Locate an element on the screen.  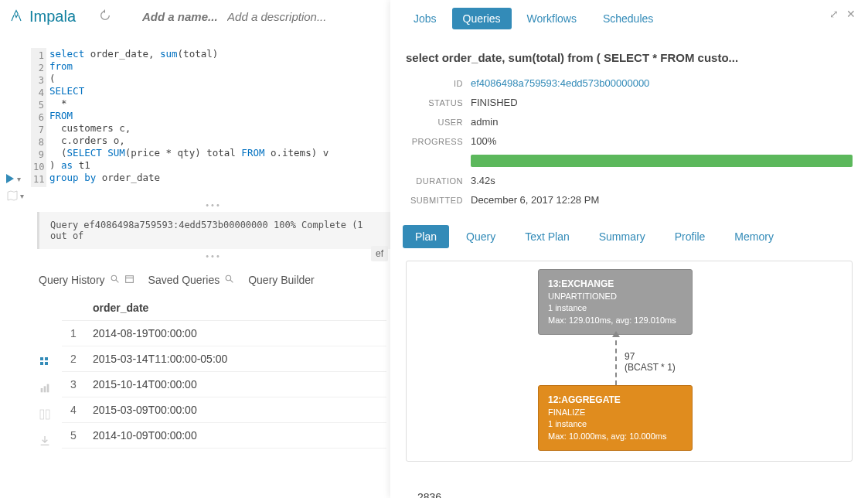
results-table: order_date 12014-08-19T00:00:0022015-03-… is located at coordinates (224, 372).